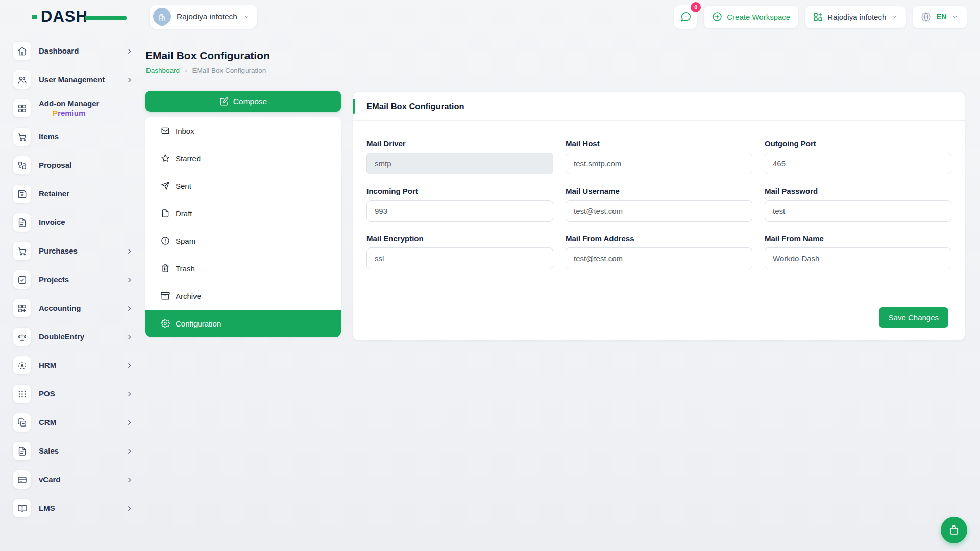 The height and width of the screenshot is (551, 980). I want to click on sidebar-item-invoice: Invoice, so click(72, 222).